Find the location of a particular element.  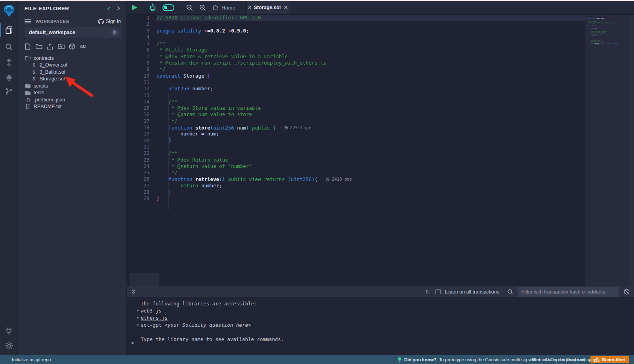

zoom-in-icon is located at coordinates (203, 8).